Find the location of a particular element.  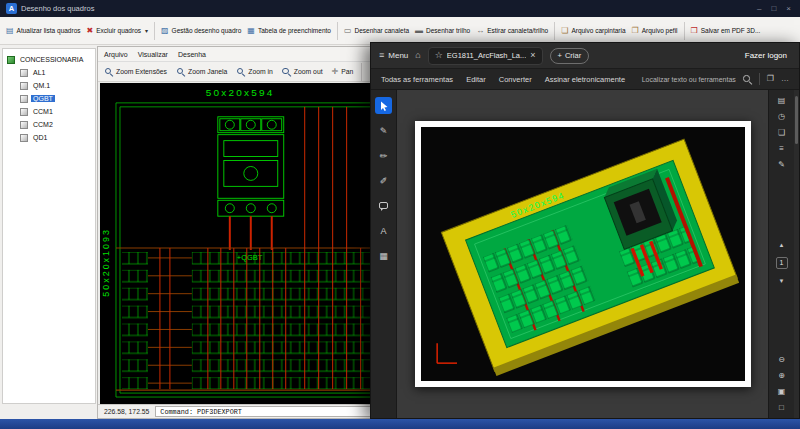

page-down-icon: ▼ is located at coordinates (782, 281).